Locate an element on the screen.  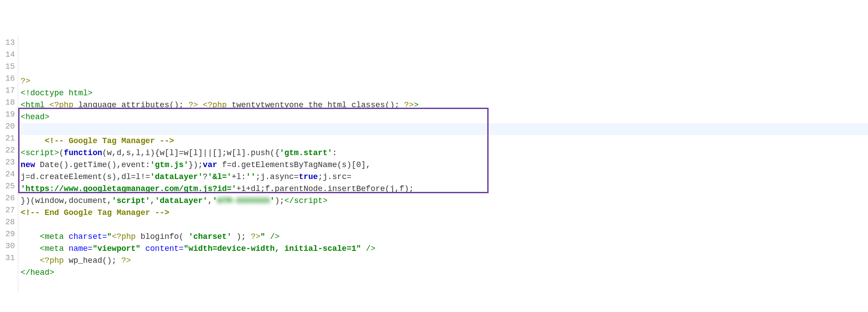
line-number: 27 is located at coordinates (10, 210).